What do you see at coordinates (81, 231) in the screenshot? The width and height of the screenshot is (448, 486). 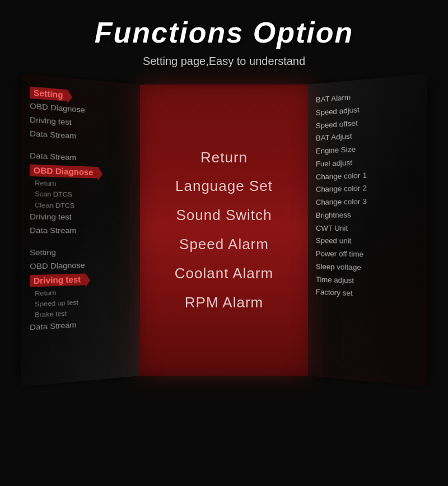 I see `left-item-stream3: Data Stream` at bounding box center [81, 231].